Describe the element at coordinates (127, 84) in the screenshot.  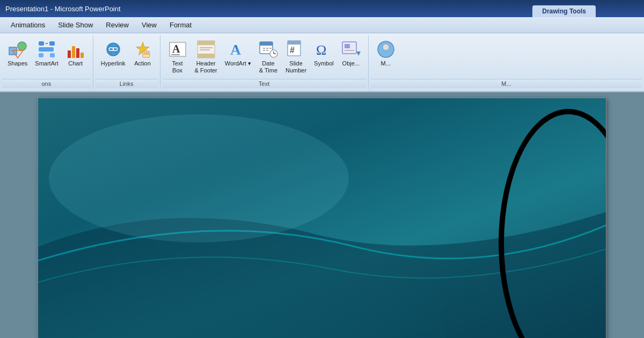
I see `links-group-label: Links` at that location.